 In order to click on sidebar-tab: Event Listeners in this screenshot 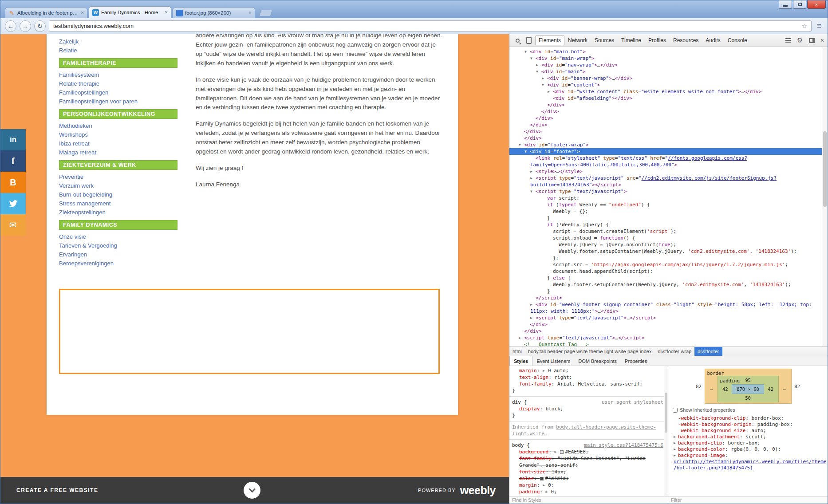, I will do `click(553, 361)`.